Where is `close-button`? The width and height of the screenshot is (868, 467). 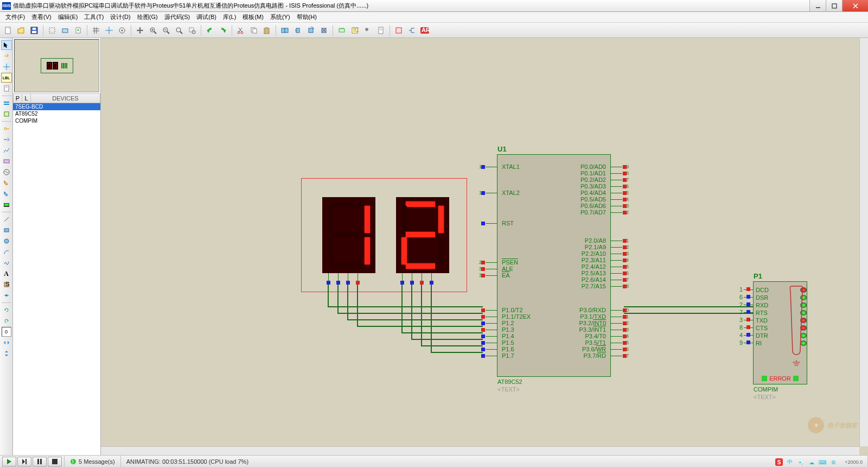
close-button is located at coordinates (855, 5).